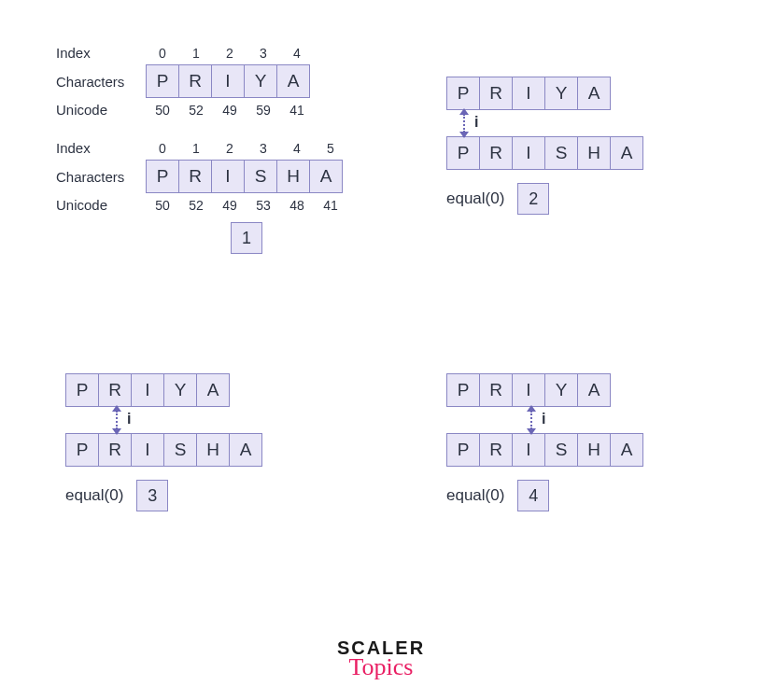  What do you see at coordinates (381, 667) in the screenshot?
I see `logo-bottom-text: Topics` at bounding box center [381, 667].